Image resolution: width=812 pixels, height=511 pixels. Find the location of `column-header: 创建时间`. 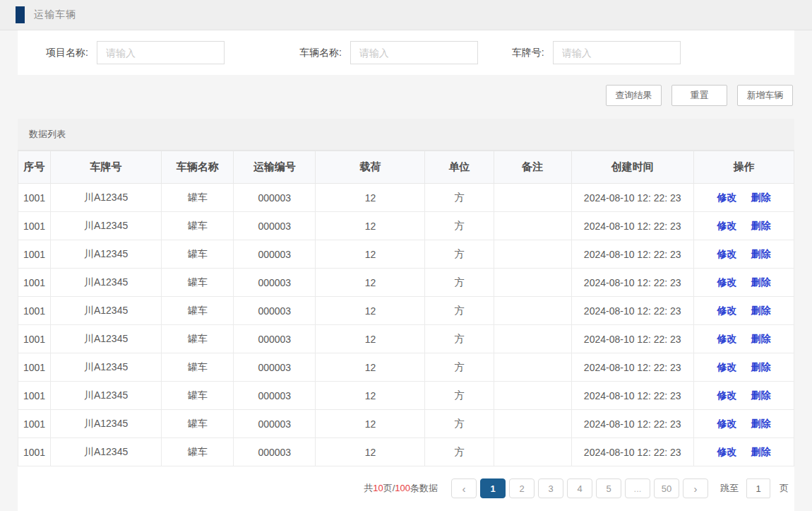

column-header: 创建时间 is located at coordinates (633, 168).